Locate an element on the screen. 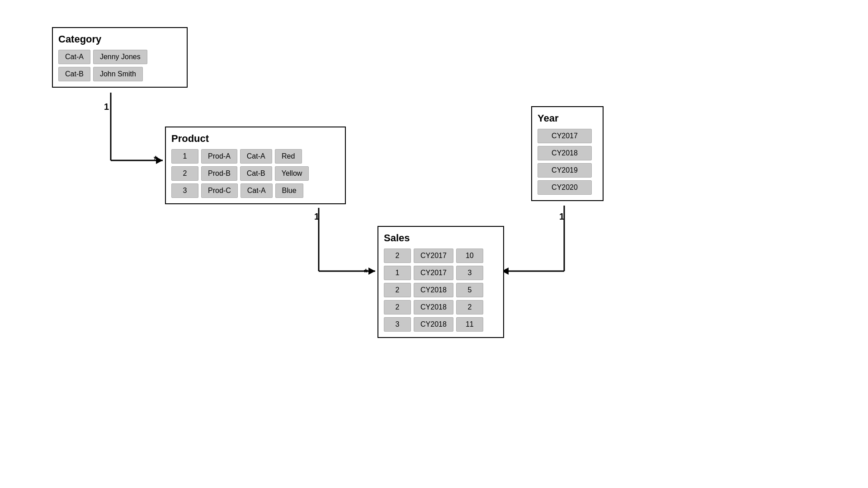 This screenshot has height=488, width=868. product-table: Product 1 Prod-A Cat-A Red 2 Prod-B Cat-… is located at coordinates (255, 165).